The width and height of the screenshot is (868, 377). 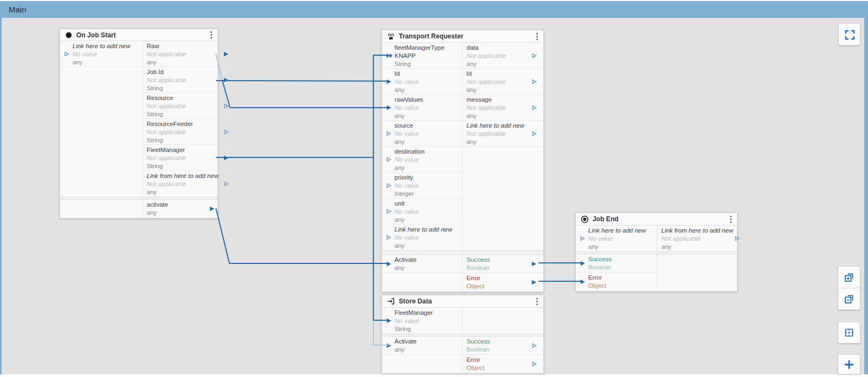 What do you see at coordinates (422, 264) in the screenshot?
I see `port-row: Activateany` at bounding box center [422, 264].